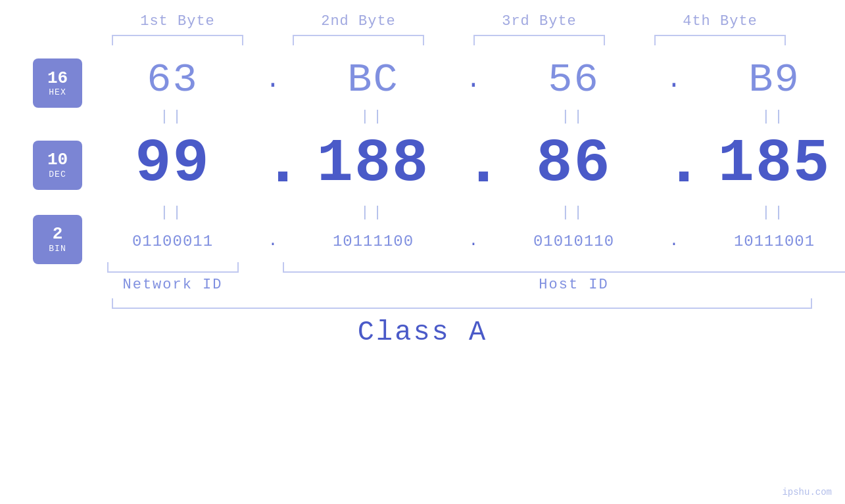 The height and width of the screenshot is (504, 845). What do you see at coordinates (464, 212) in the screenshot?
I see `equals-row-2: || || || ||` at bounding box center [464, 212].